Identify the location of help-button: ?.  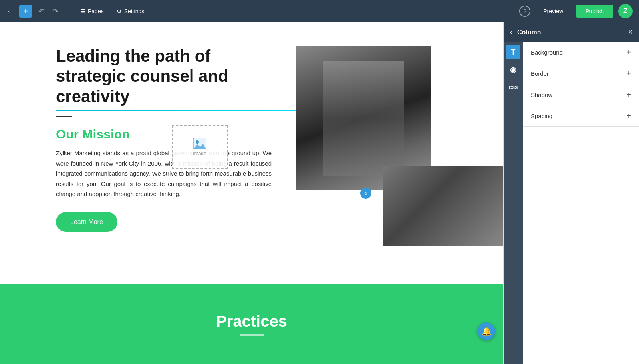
(525, 11).